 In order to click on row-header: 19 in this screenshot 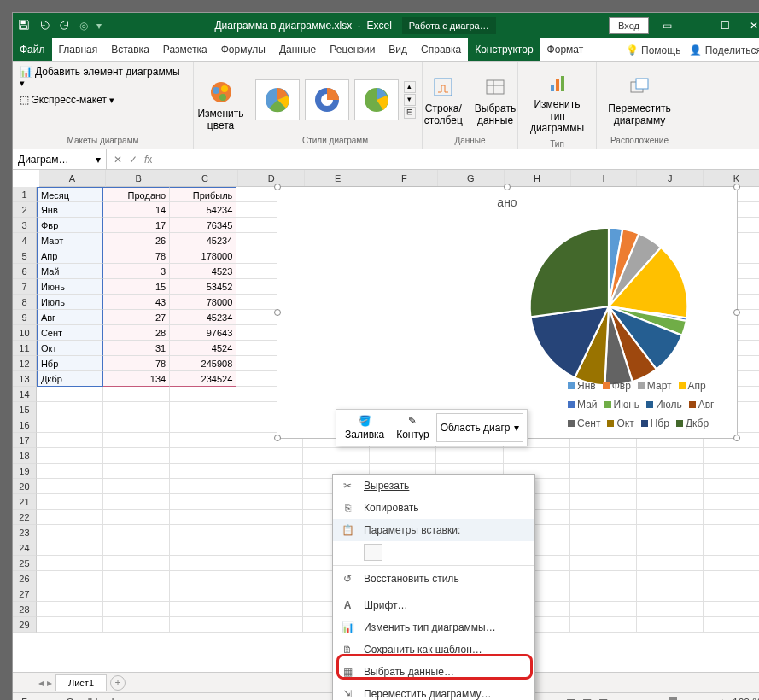, I will do `click(25, 471)`.